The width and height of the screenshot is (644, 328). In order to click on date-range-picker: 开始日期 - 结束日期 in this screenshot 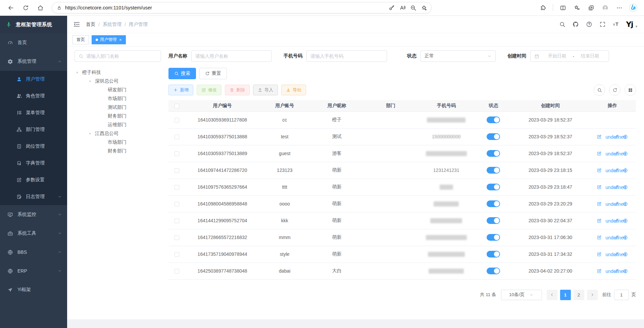, I will do `click(570, 56)`.